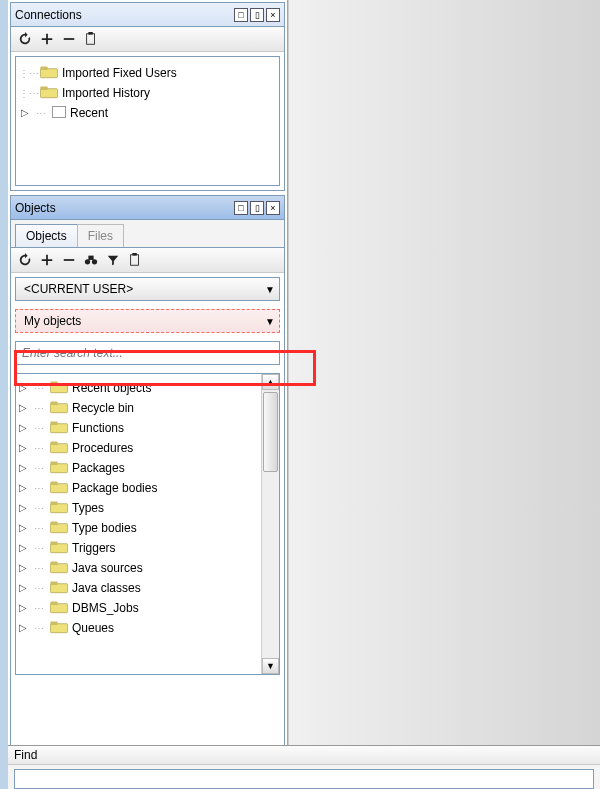 This screenshot has height=789, width=600. What do you see at coordinates (148, 321) in the screenshot?
I see `filter-dropdown: My objects ▼` at bounding box center [148, 321].